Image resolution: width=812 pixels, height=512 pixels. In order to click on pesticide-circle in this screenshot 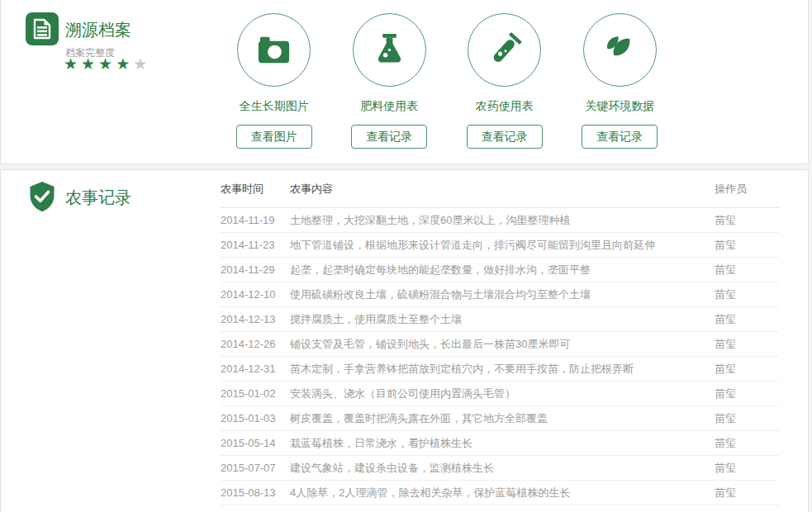, I will do `click(504, 50)`.